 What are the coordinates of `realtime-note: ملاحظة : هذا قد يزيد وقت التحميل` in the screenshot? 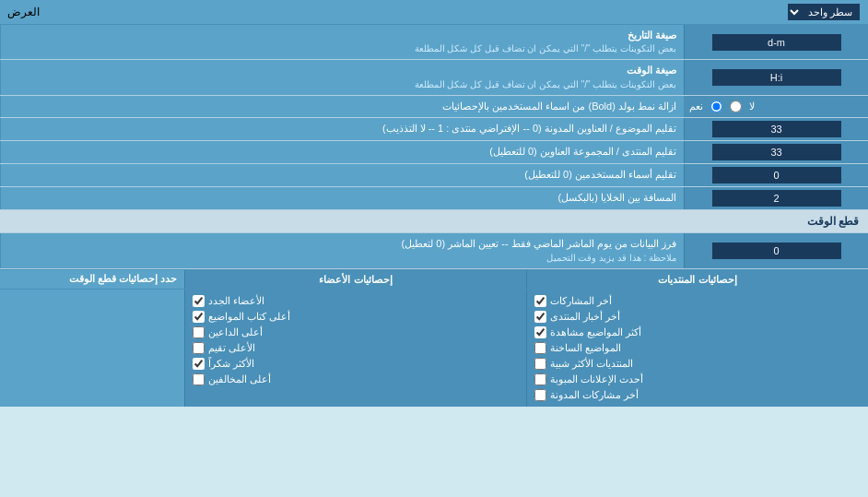 It's located at (539, 258).